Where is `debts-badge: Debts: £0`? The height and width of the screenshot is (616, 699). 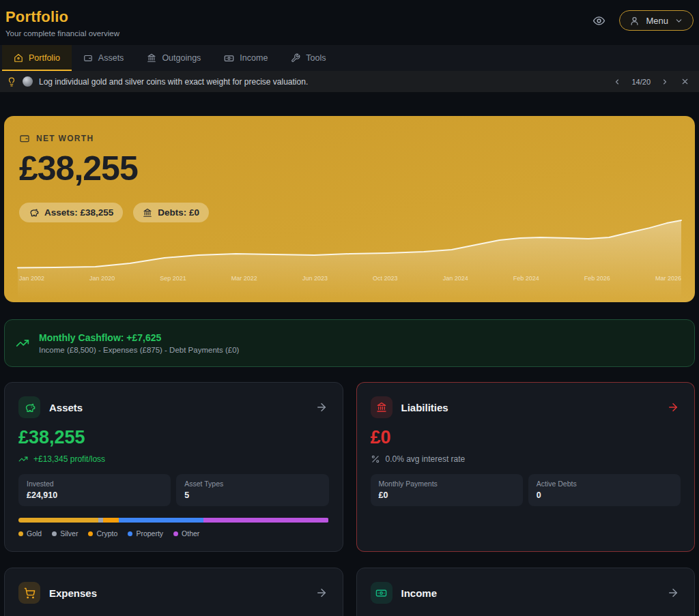
debts-badge: Debts: £0 is located at coordinates (171, 213).